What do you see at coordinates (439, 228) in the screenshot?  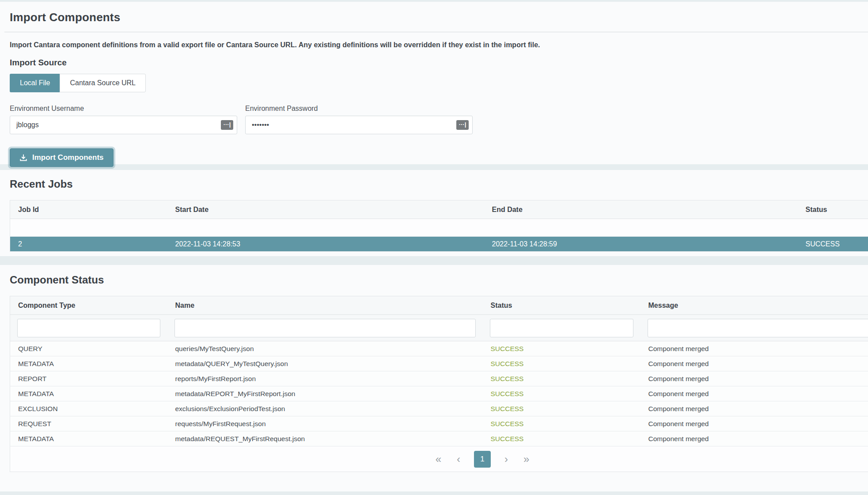 I see `empty-row` at bounding box center [439, 228].